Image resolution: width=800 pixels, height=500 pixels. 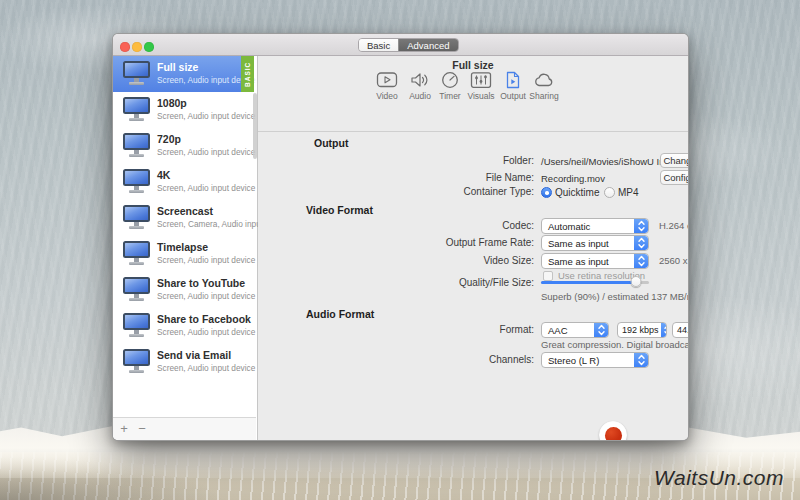 I want to click on audio-format-select: AAC, so click(x=575, y=330).